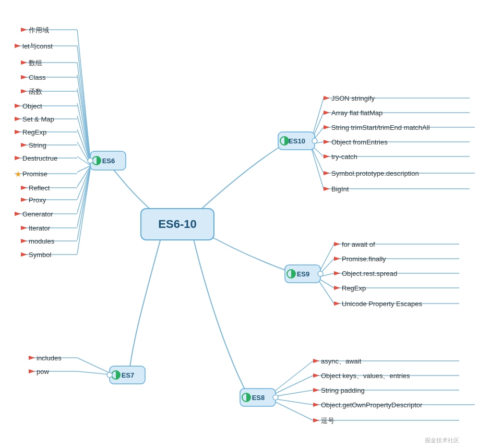 The image size is (478, 448). I want to click on es10-item-fromentries: Object fromEntries, so click(360, 142).